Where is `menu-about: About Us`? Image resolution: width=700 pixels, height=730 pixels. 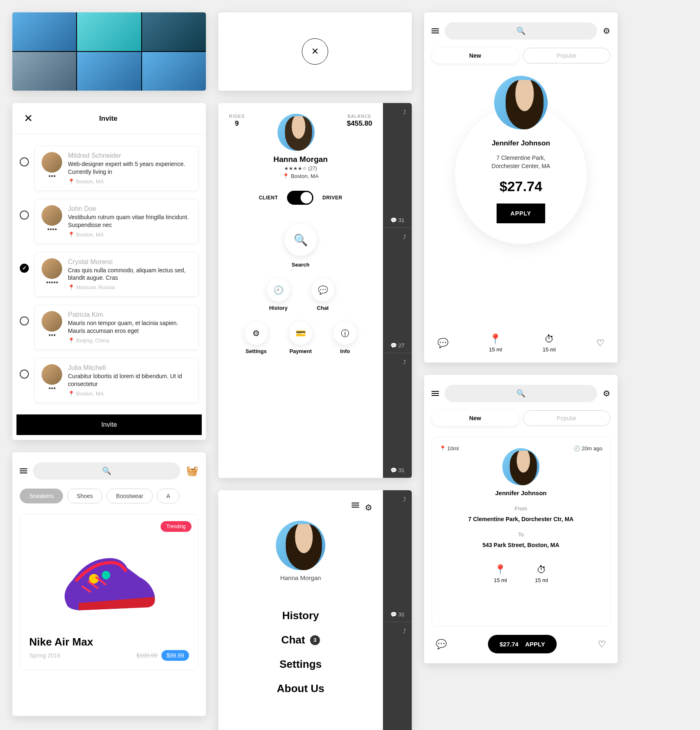
menu-about: About Us is located at coordinates (301, 689).